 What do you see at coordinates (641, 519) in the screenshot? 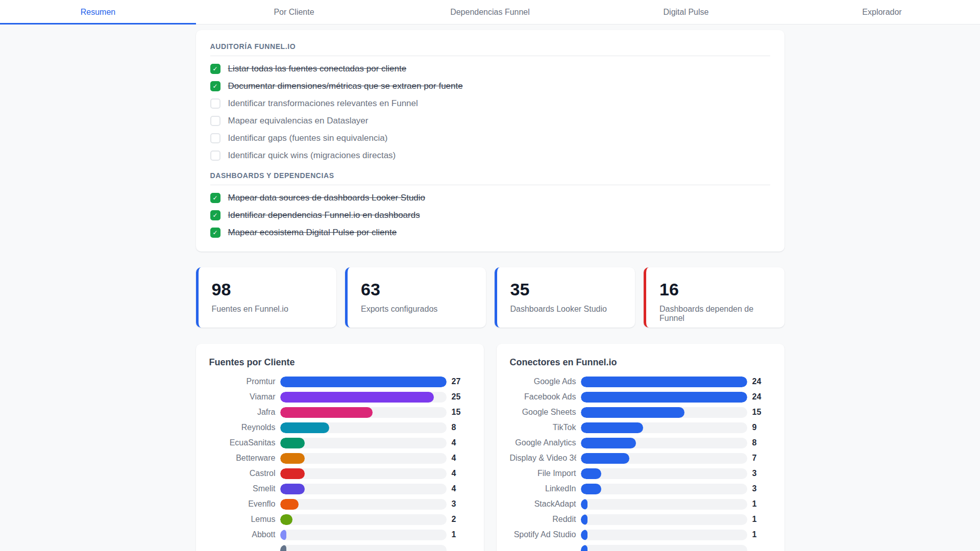
I see `bar-row-reddit: Reddit1` at bounding box center [641, 519].